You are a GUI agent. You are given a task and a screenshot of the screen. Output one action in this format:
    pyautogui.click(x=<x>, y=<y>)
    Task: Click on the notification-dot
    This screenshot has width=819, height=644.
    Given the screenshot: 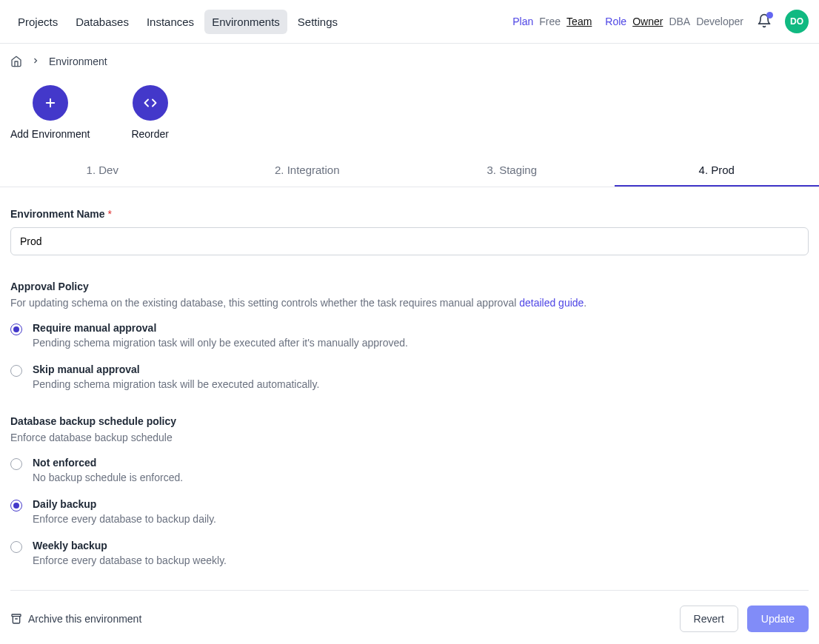 What is the action you would take?
    pyautogui.click(x=770, y=15)
    